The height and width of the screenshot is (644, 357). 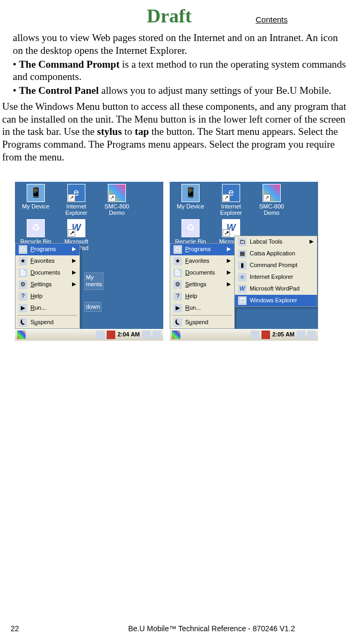 I want to click on menu-separator, so click(x=202, y=316).